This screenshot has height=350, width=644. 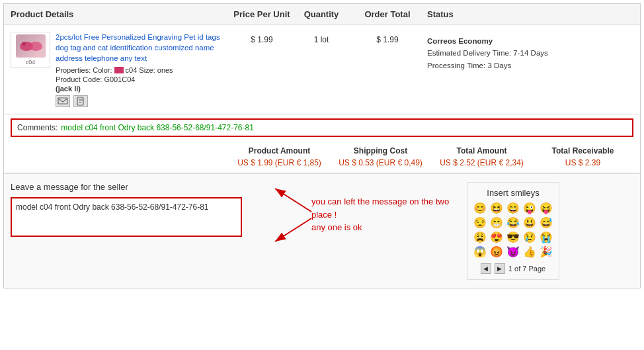 I want to click on column-header-quantity: Quantity, so click(x=321, y=15).